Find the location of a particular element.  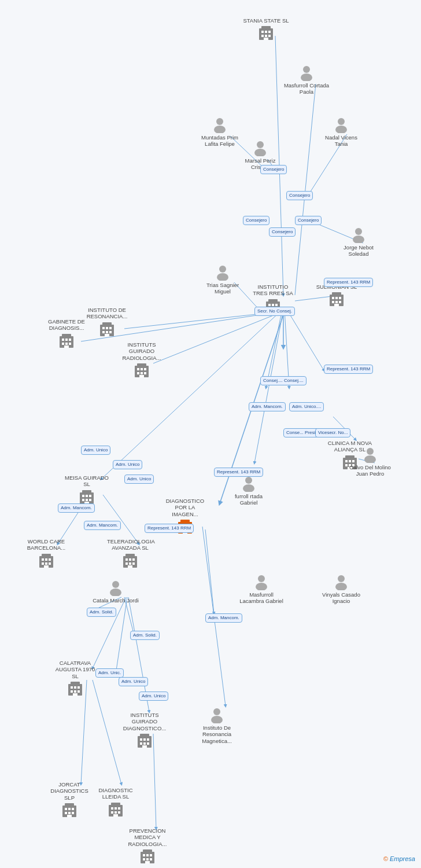

person-icon-trias is located at coordinates (223, 273).